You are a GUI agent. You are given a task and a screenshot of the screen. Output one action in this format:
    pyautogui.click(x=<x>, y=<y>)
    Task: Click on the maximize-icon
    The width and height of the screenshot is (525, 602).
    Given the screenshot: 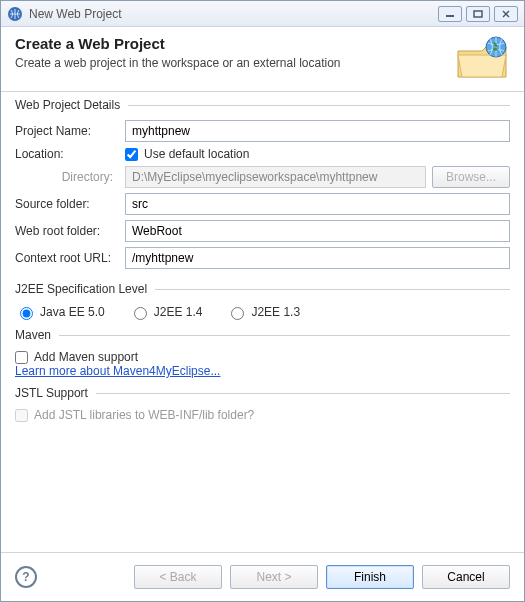 What is the action you would take?
    pyautogui.click(x=478, y=14)
    